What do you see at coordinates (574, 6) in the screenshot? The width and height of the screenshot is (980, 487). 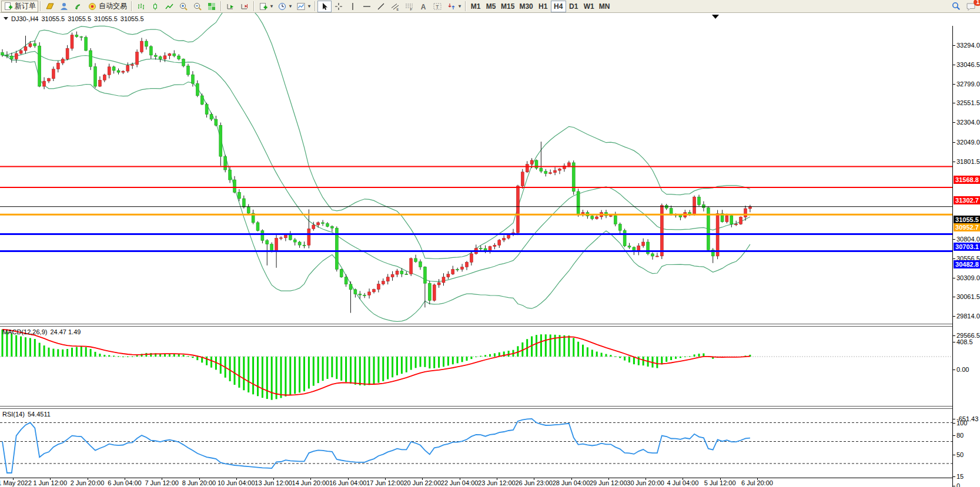 I see `timeframe-button-D1: D1` at bounding box center [574, 6].